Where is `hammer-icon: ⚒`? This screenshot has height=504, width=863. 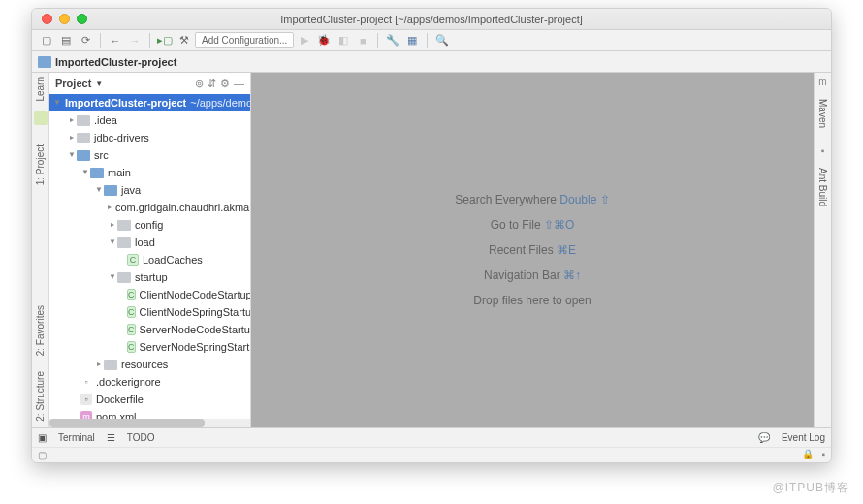
hammer-icon: ⚒ is located at coordinates (184, 41).